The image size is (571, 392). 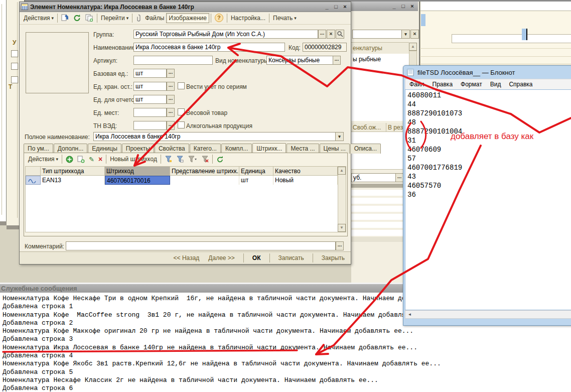 I want to click on filter-history-icon-button, so click(x=193, y=159).